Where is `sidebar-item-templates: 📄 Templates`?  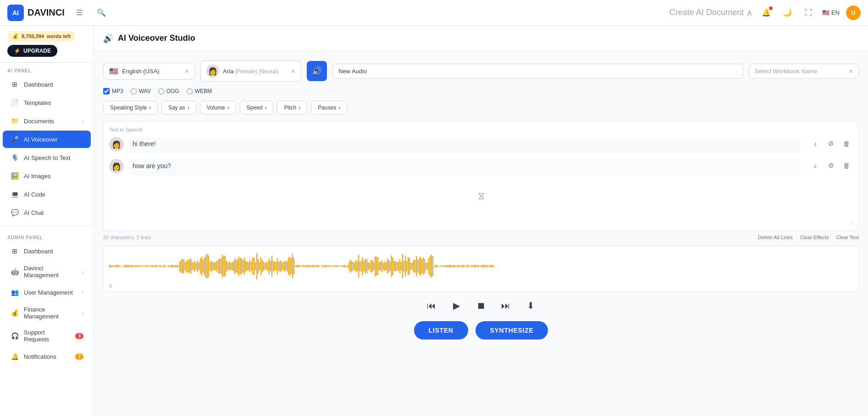 sidebar-item-templates: 📄 Templates is located at coordinates (47, 103).